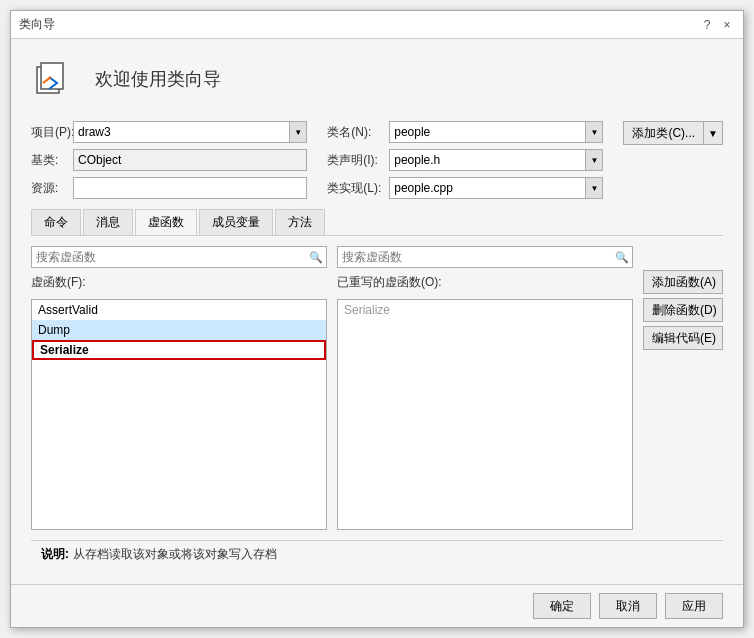 The image size is (754, 638). What do you see at coordinates (465, 160) in the screenshot?
I see `declaration-row: 类声明(I): people.h ▼` at bounding box center [465, 160].